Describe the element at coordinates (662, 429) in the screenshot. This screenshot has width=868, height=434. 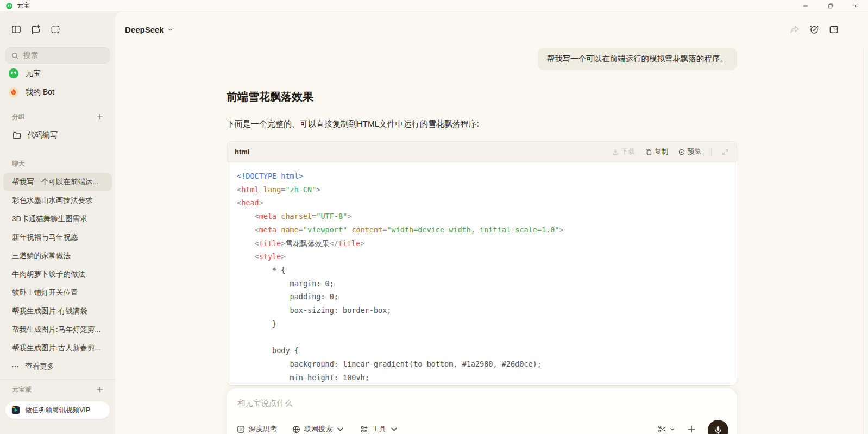
I see `scissors-icon` at that location.